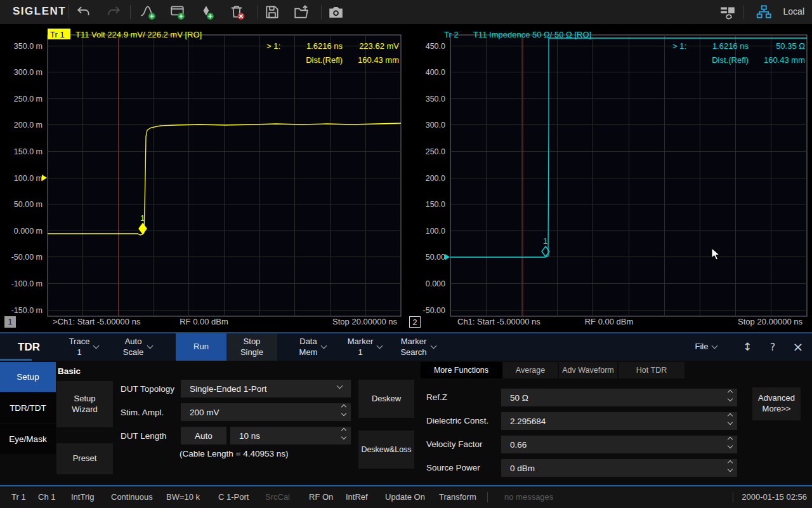 The width and height of the screenshot is (812, 508). Describe the element at coordinates (252, 347) in the screenshot. I see `menu-stop-single: Stop Single` at that location.